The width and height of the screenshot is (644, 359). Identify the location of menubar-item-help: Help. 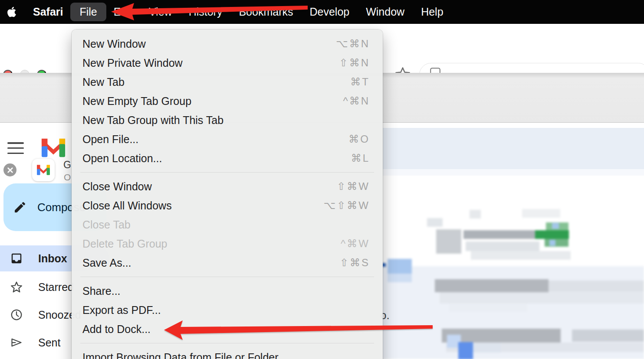
(432, 12).